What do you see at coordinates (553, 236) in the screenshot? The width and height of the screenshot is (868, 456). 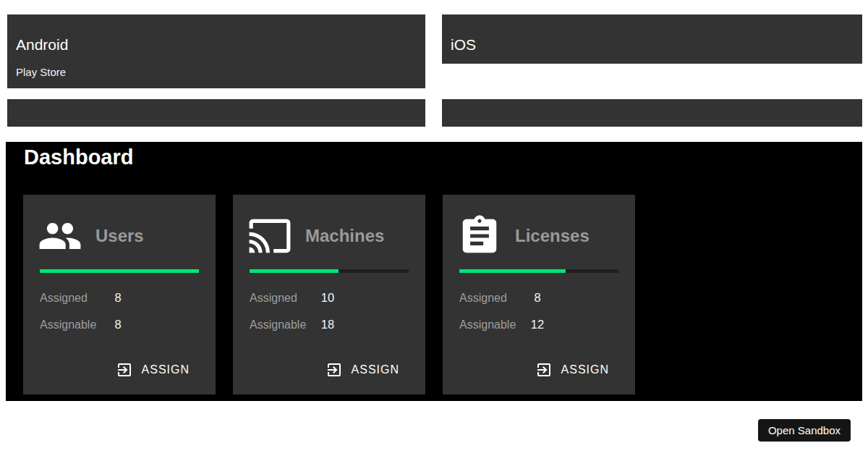 I see `licenses-card-title: Licenses` at bounding box center [553, 236].